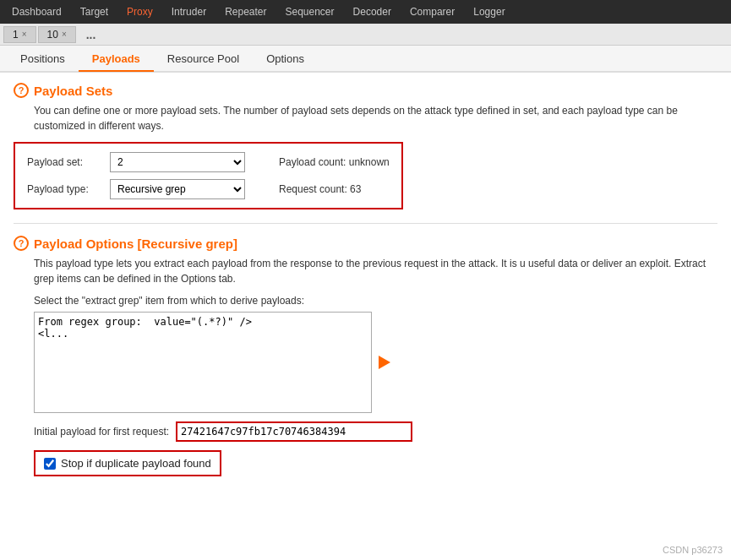 Image resolution: width=731 pixels, height=560 pixels. I want to click on payload-options-help: ?, so click(21, 243).